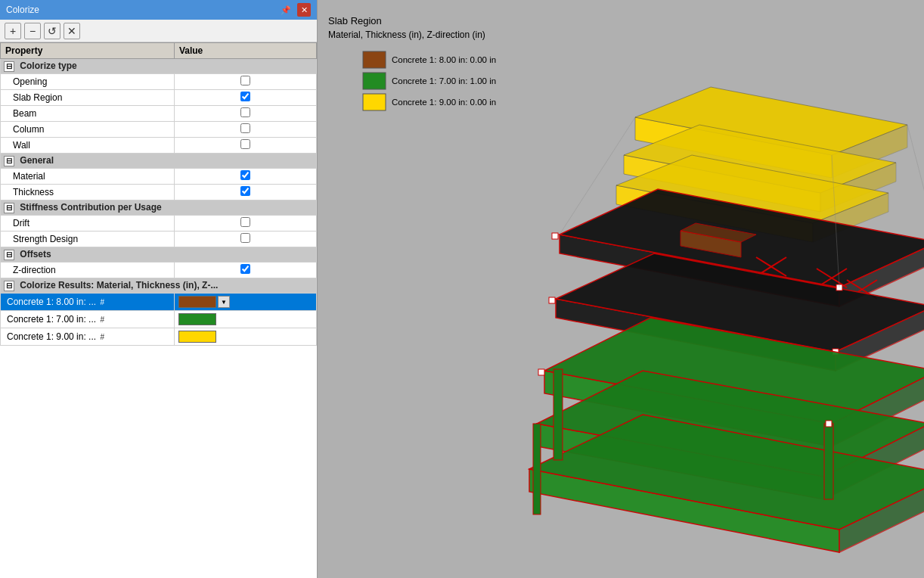 The image size is (924, 578). Describe the element at coordinates (159, 130) in the screenshot. I see `row-column: Column` at that location.